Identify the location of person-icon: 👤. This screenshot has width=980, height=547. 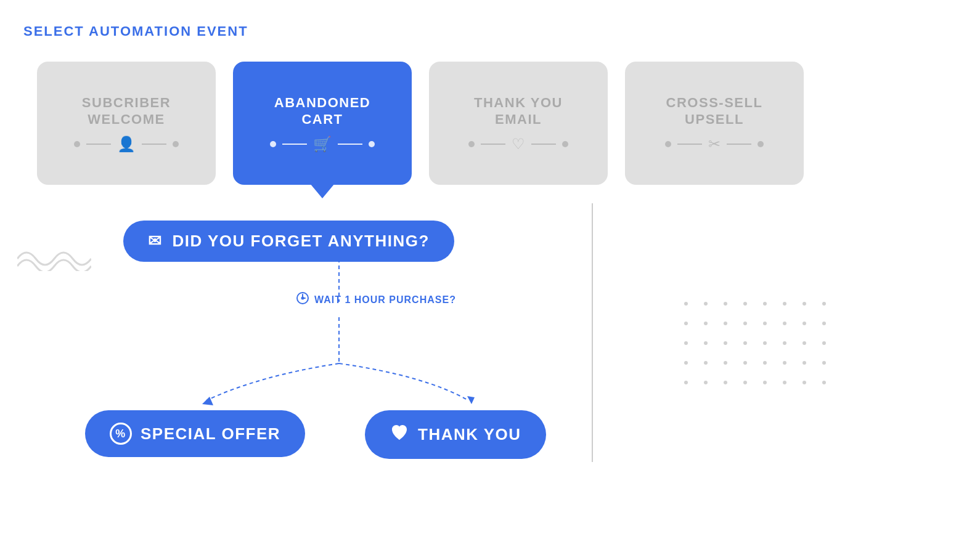
(126, 144).